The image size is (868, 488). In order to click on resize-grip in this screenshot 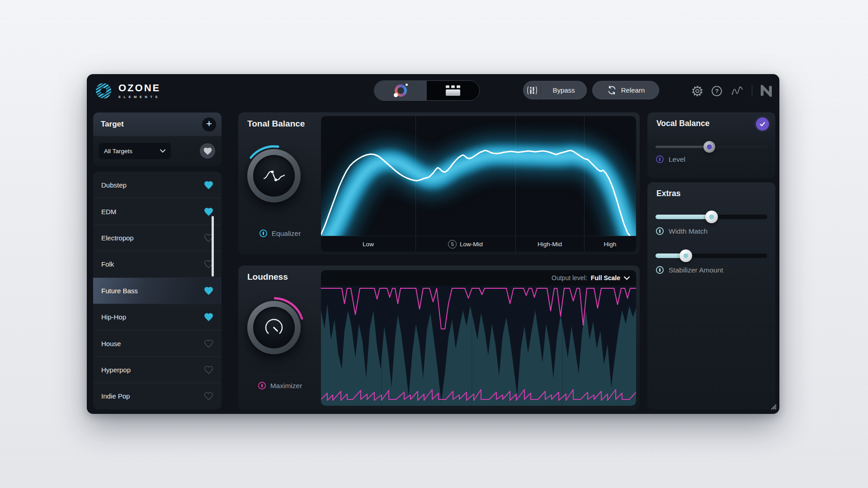, I will do `click(773, 407)`.